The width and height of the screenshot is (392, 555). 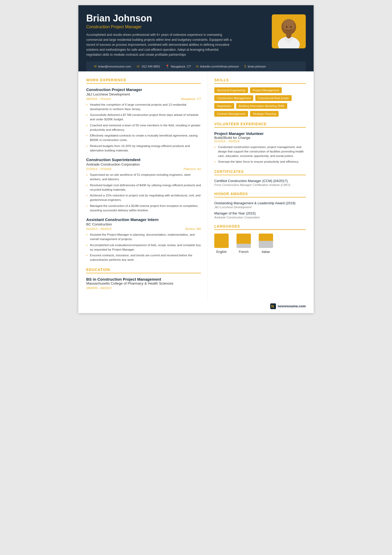 What do you see at coordinates (218, 66) in the screenshot?
I see `contact-linkedin: in linkedin.com/in/brian.johnson` at bounding box center [218, 66].